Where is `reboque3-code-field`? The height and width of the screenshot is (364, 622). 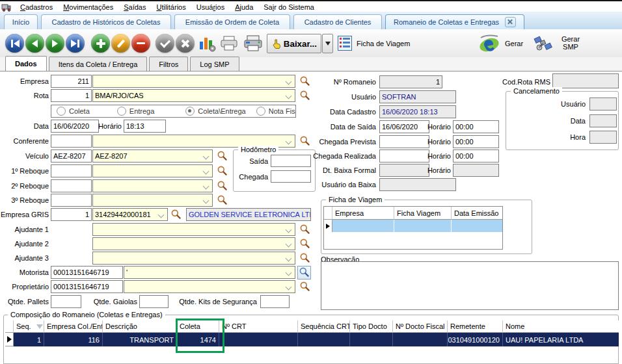
reboque3-code-field is located at coordinates (72, 200).